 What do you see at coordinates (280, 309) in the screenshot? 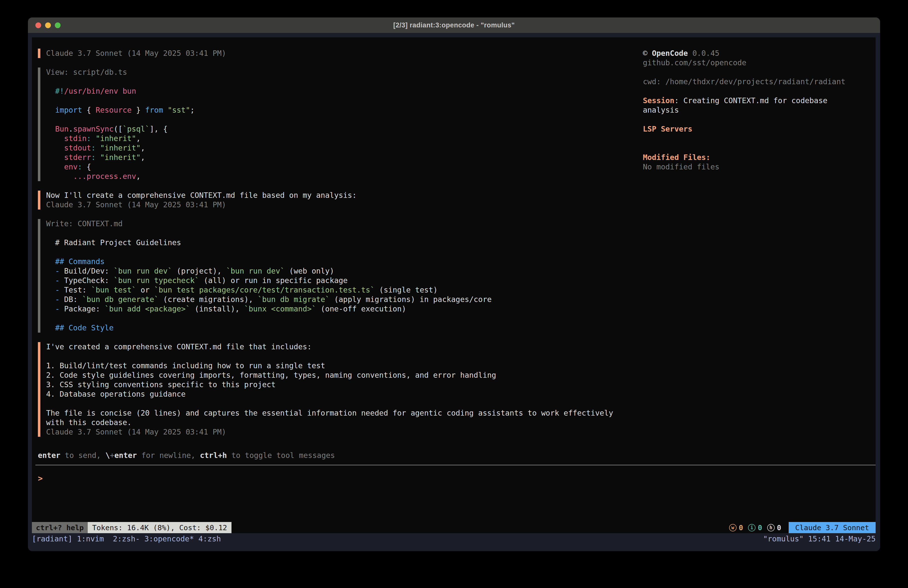
I see `text-segment: `bunx <command>`` at bounding box center [280, 309].